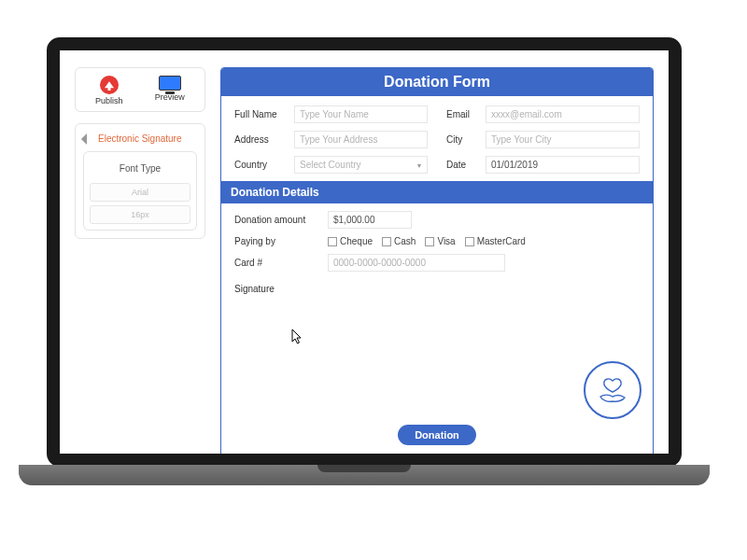 The height and width of the screenshot is (560, 747). What do you see at coordinates (140, 215) in the screenshot?
I see `font-size-select: 16px` at bounding box center [140, 215].